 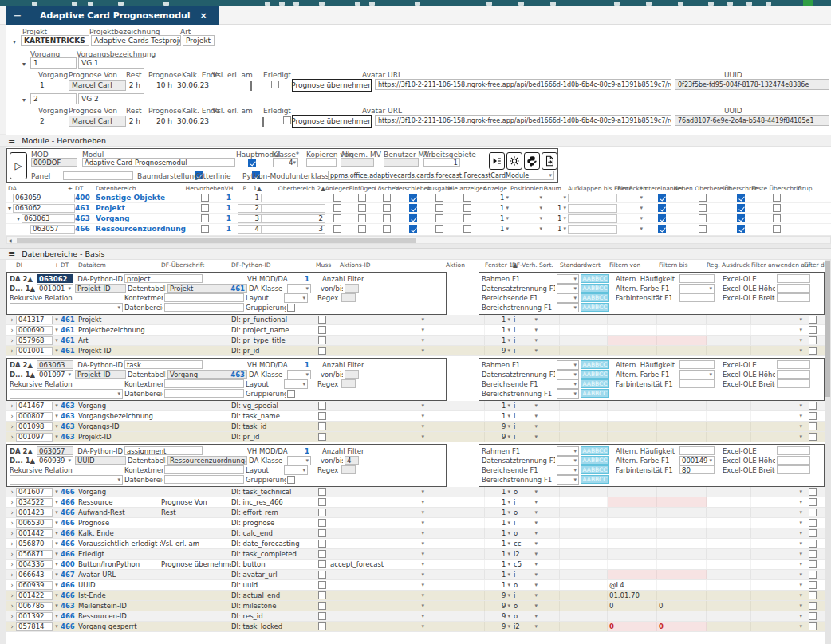 What do you see at coordinates (321, 163) in the screenshot?
I see `kopieren-von-field` at bounding box center [321, 163].